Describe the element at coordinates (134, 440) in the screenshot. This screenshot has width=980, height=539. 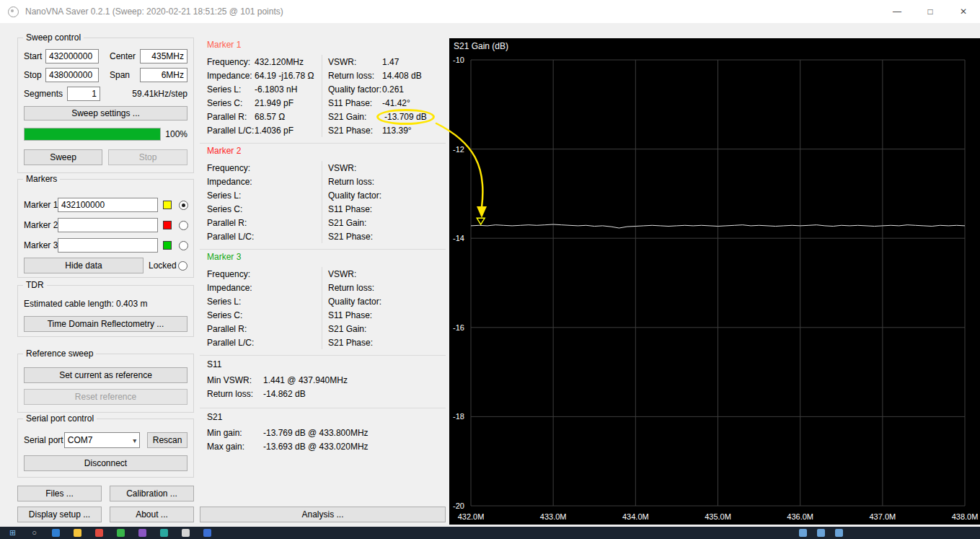
I see `chevron-down-icon: ▾` at that location.